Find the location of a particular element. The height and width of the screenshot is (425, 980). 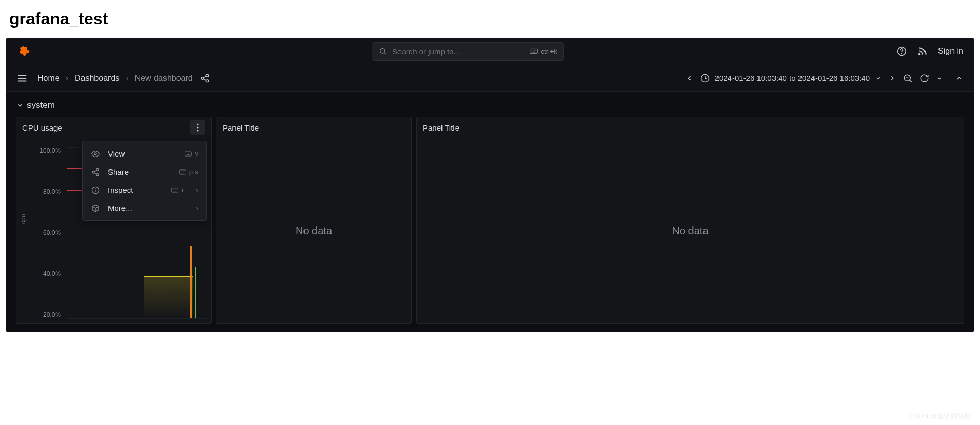

row-toggle: system is located at coordinates (490, 105).